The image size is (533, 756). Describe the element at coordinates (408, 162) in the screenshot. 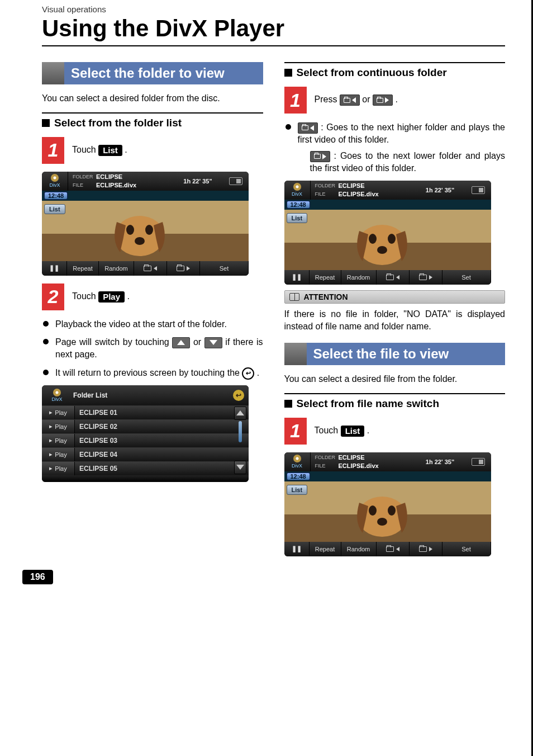

I see `note-next-text: : Goes to the next lower folder and play…` at that location.